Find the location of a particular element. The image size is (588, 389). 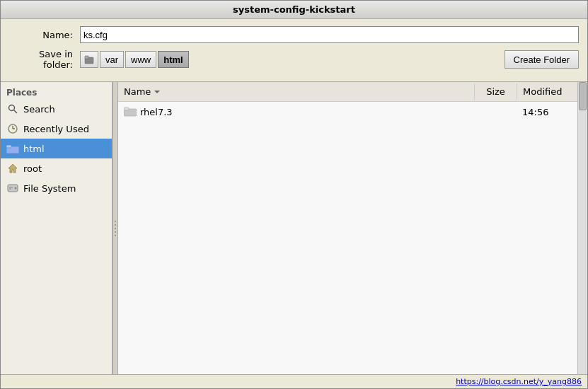

sidebar-recently-used-label: Recently Used is located at coordinates (57, 129).